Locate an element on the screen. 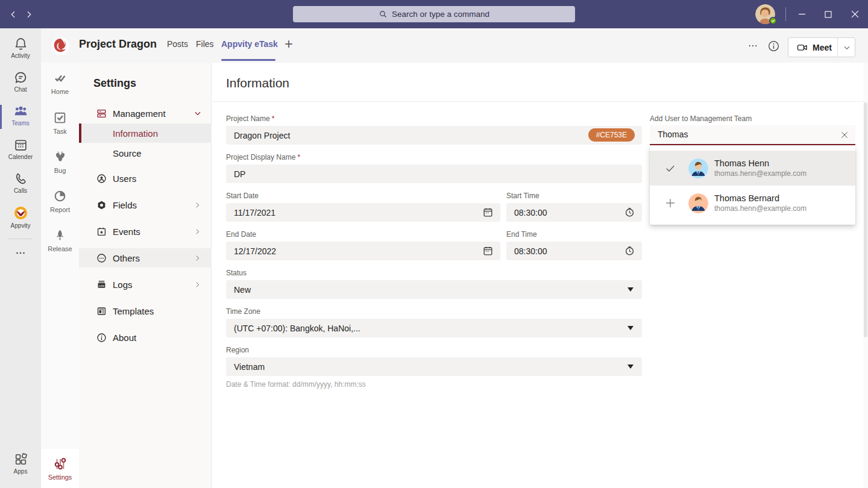 This screenshot has height=488, width=868. project-name-input: Dragon Project #CE753E is located at coordinates (434, 135).